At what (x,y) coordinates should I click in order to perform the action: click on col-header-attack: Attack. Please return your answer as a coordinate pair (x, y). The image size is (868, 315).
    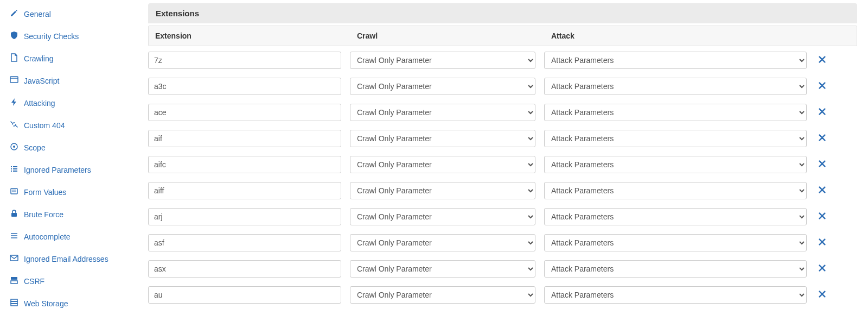
    Looking at the image, I should click on (701, 36).